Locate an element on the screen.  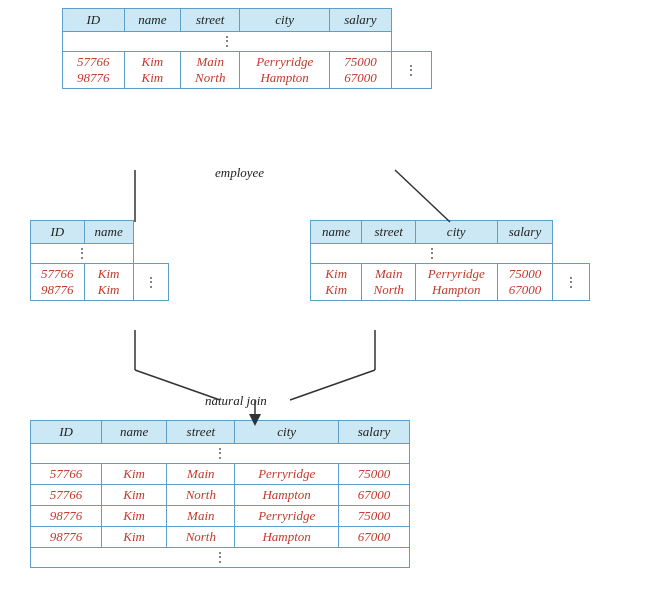
table-row: 98776 Kim Main Perryridge 75000 is located at coordinates (220, 516).